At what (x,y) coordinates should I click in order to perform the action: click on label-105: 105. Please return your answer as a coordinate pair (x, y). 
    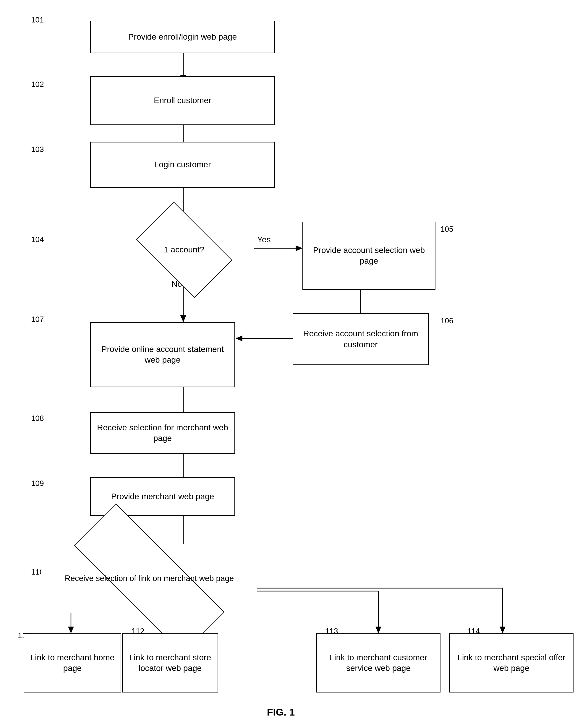
    Looking at the image, I should click on (447, 229).